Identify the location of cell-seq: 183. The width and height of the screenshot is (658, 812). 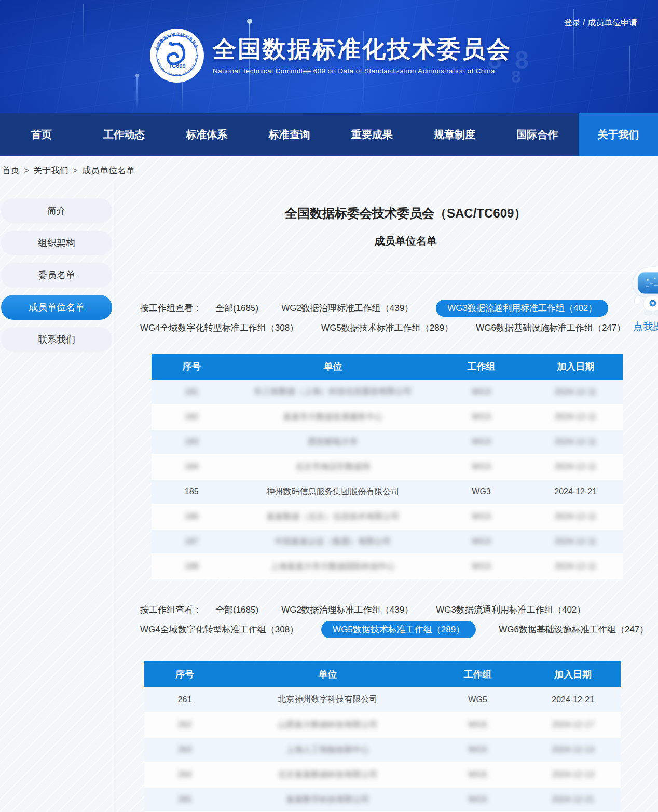
(191, 442).